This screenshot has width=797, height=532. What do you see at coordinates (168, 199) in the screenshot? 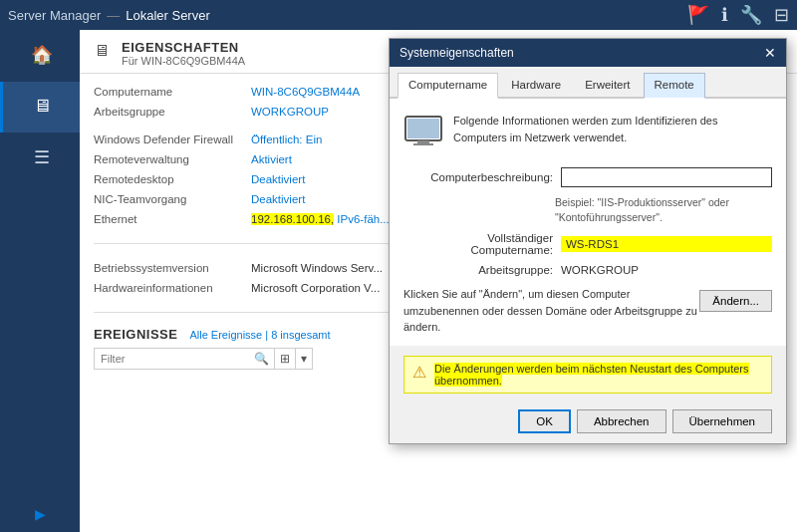
I see `prop-label-nic: NIC-Teamvorgang` at bounding box center [168, 199].